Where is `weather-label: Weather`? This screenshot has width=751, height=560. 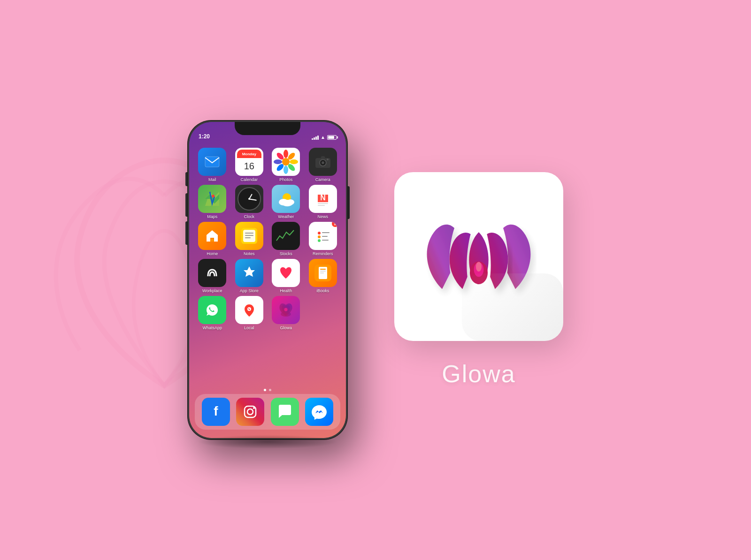 weather-label: Weather is located at coordinates (286, 217).